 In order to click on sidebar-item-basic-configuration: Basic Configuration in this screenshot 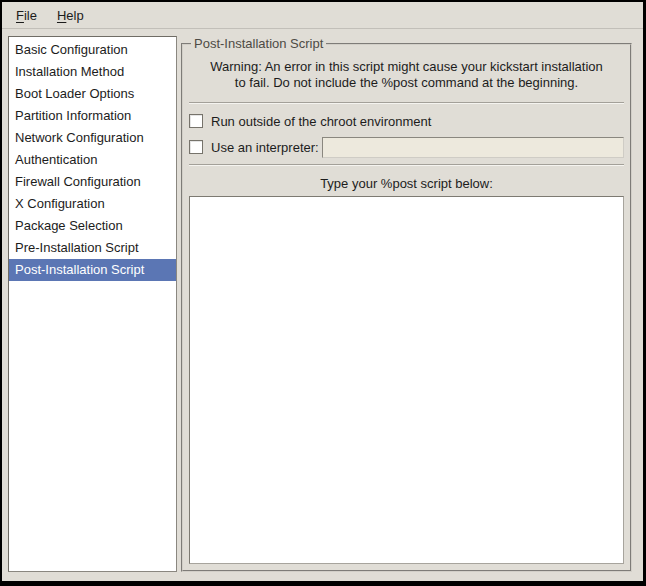, I will do `click(92, 50)`.